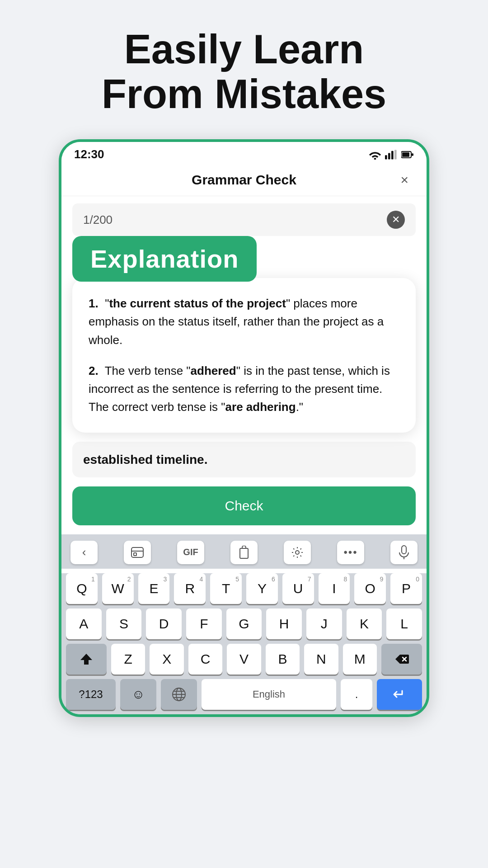  What do you see at coordinates (357, 694) in the screenshot?
I see `period-key: .` at bounding box center [357, 694].